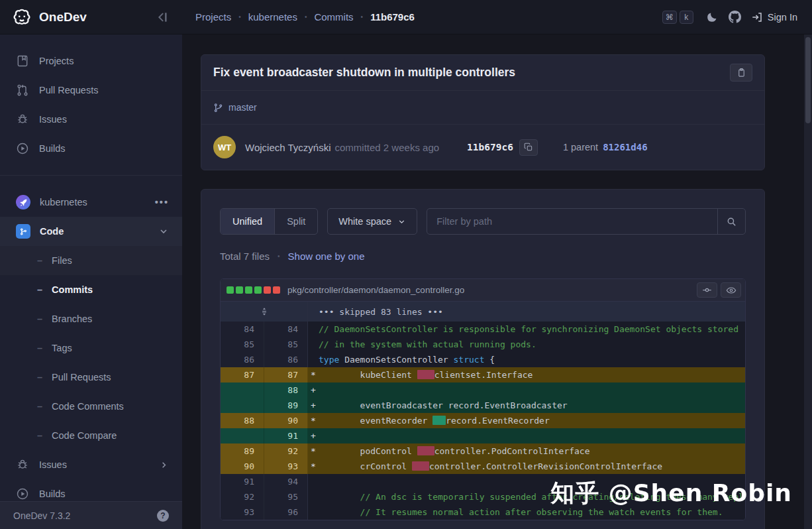 This screenshot has width=812, height=529. Describe the element at coordinates (808, 80) in the screenshot. I see `scrollbar-thumb` at that location.